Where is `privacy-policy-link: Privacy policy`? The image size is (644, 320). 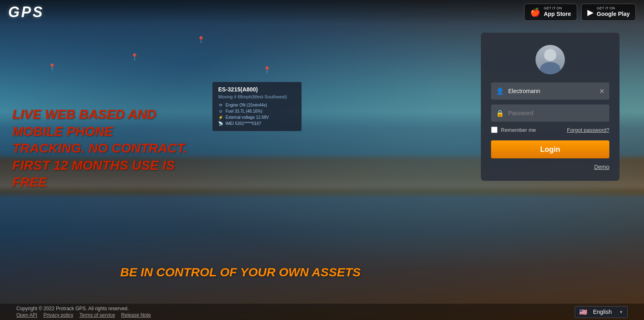 privacy-policy-link: Privacy policy is located at coordinates (58, 315).